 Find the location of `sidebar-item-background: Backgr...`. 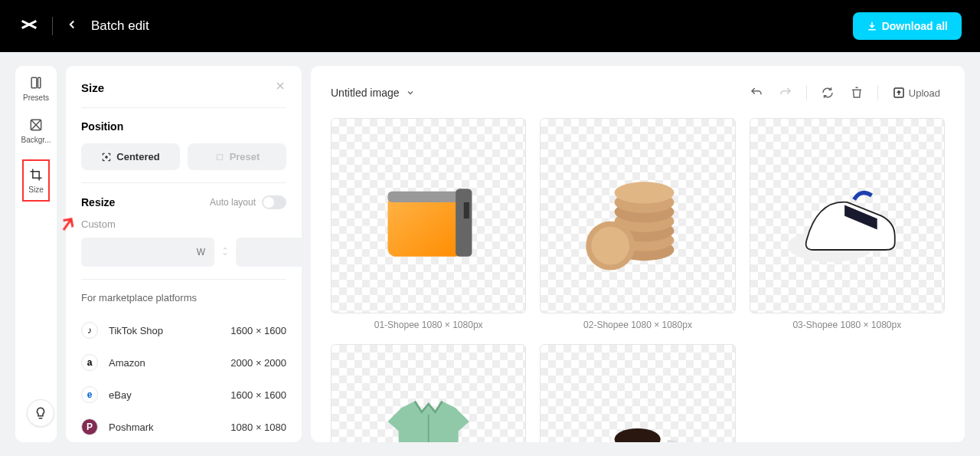

sidebar-item-background: Backgr... is located at coordinates (37, 130).